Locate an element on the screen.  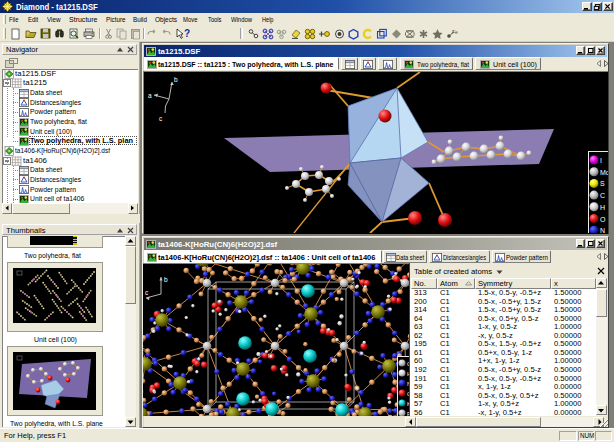
svg-text: O is located at coordinates (603, 218).